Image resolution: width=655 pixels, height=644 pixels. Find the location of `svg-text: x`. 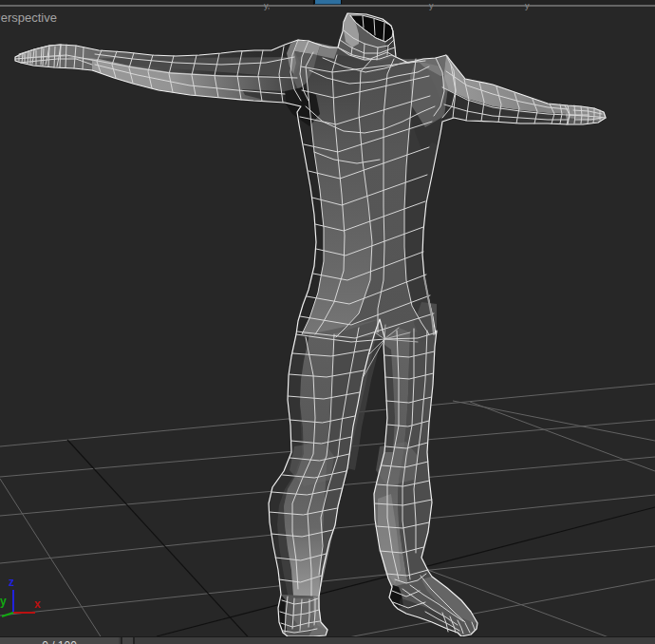

svg-text: x is located at coordinates (38, 604).